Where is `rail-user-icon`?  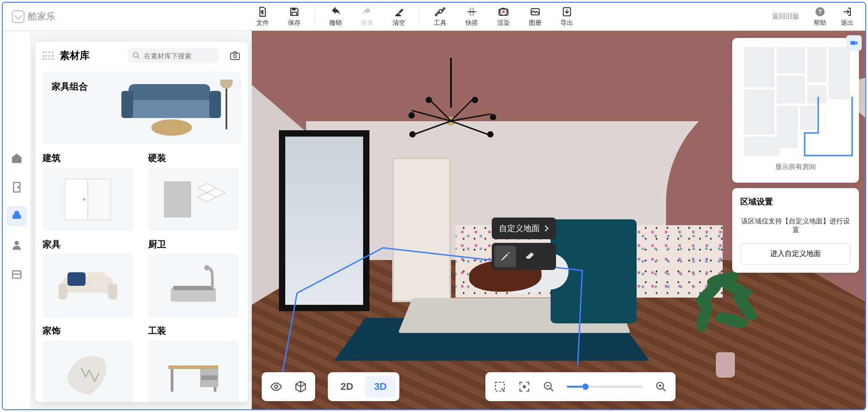 rail-user-icon is located at coordinates (17, 245).